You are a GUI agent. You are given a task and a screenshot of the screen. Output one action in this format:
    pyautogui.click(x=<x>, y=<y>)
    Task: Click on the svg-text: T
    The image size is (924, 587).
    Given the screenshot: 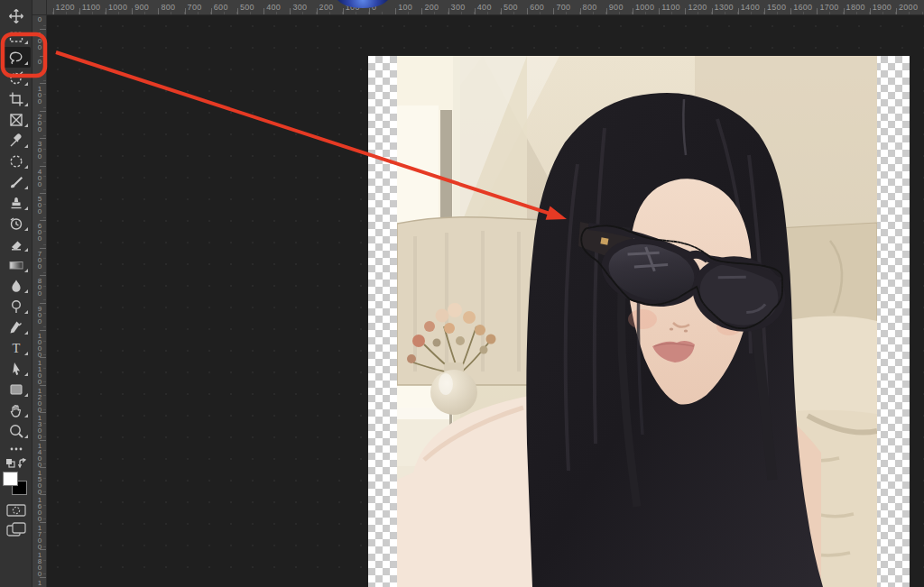 What is the action you would take?
    pyautogui.click(x=16, y=348)
    